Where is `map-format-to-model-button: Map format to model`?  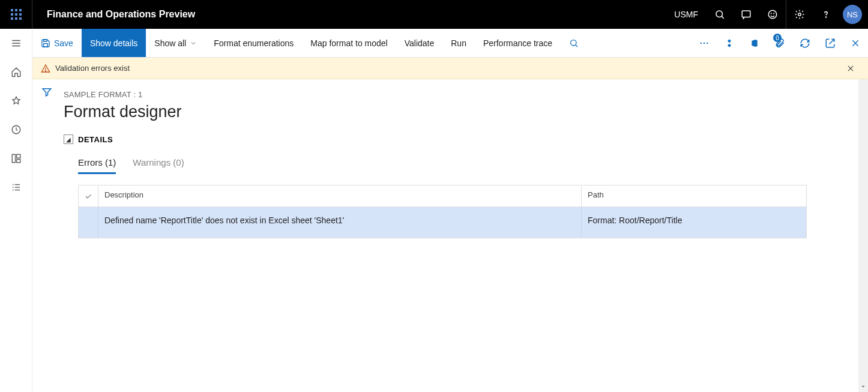 map-format-to-model-button: Map format to model is located at coordinates (349, 43).